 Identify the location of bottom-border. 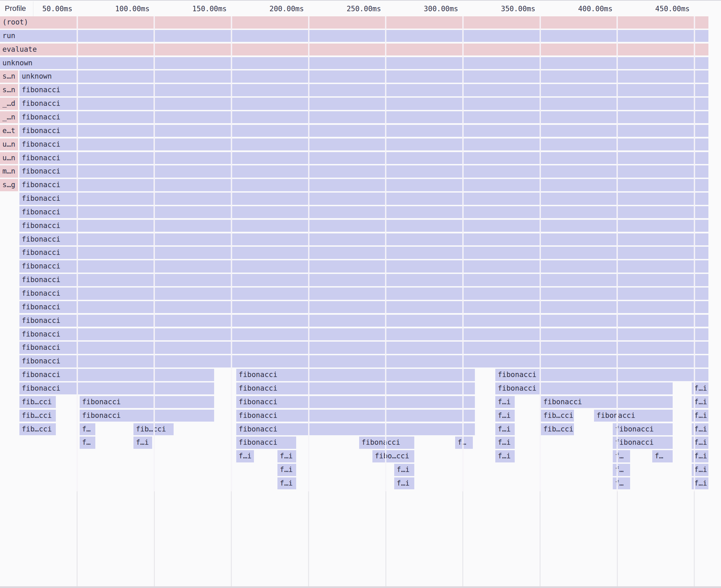
(360, 587).